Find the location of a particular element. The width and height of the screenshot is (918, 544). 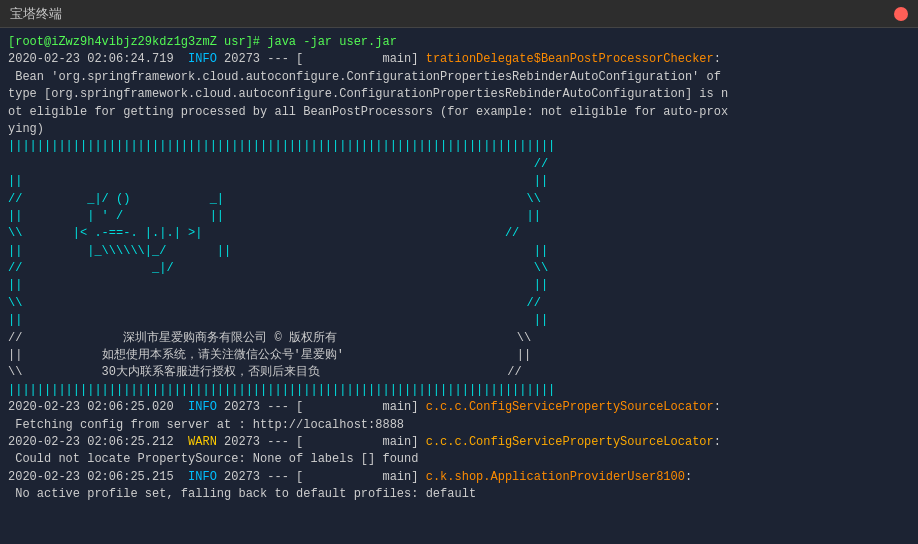

terminal-line: 2020-02-23 02:06:25.215 INFO 20273 --- [… is located at coordinates (459, 478).